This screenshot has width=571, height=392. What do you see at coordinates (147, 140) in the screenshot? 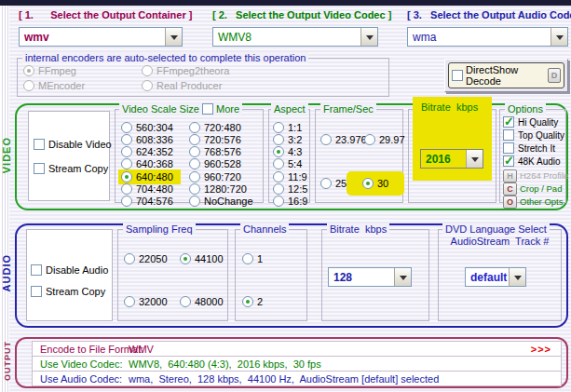
I see `radio-scale-608-336: 608:336` at bounding box center [147, 140].